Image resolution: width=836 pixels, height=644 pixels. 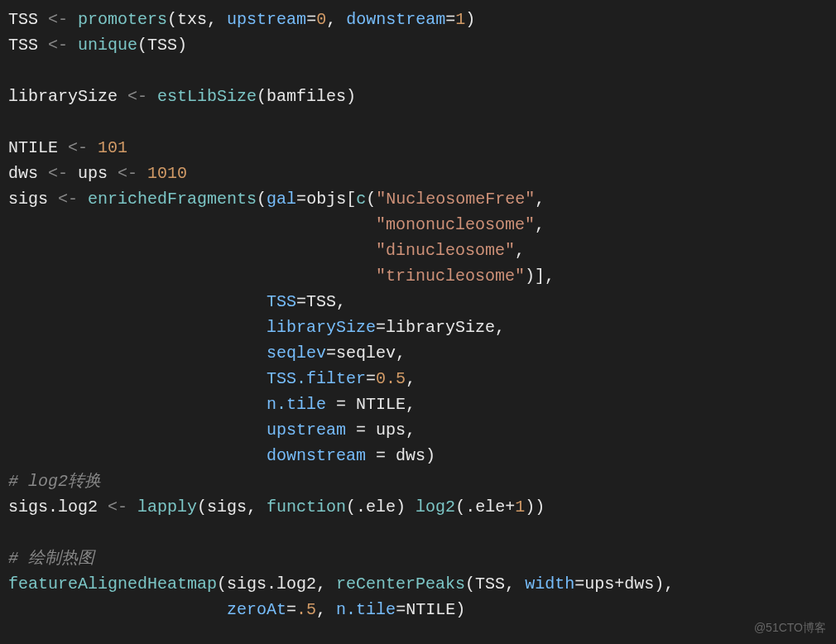 I want to click on code-token: promoters, so click(x=123, y=20).